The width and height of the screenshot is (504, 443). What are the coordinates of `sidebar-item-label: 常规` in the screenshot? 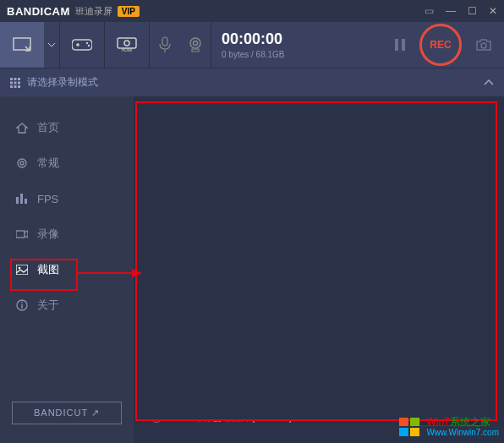 It's located at (48, 163).